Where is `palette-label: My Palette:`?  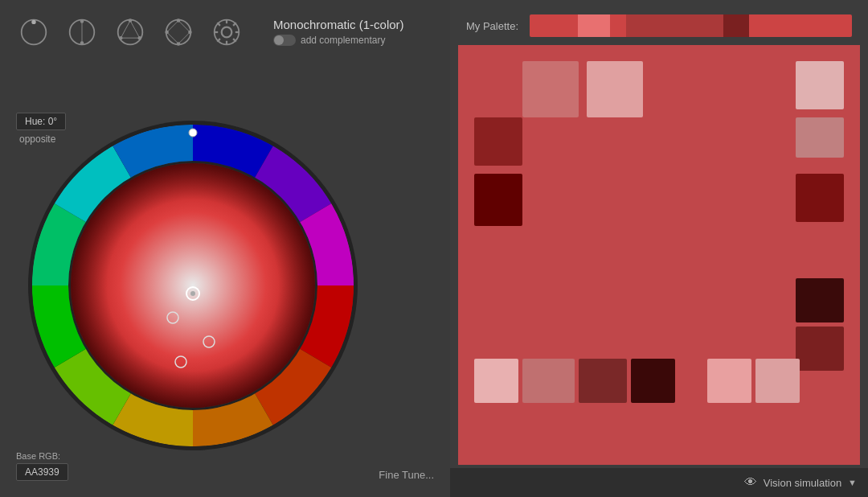 palette-label: My Palette: is located at coordinates (492, 26).